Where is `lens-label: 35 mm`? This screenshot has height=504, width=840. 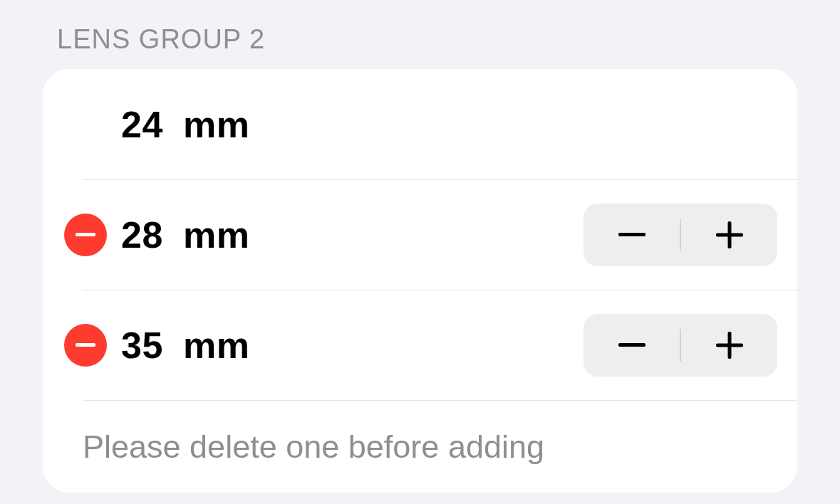
lens-label: 35 mm is located at coordinates (185, 345).